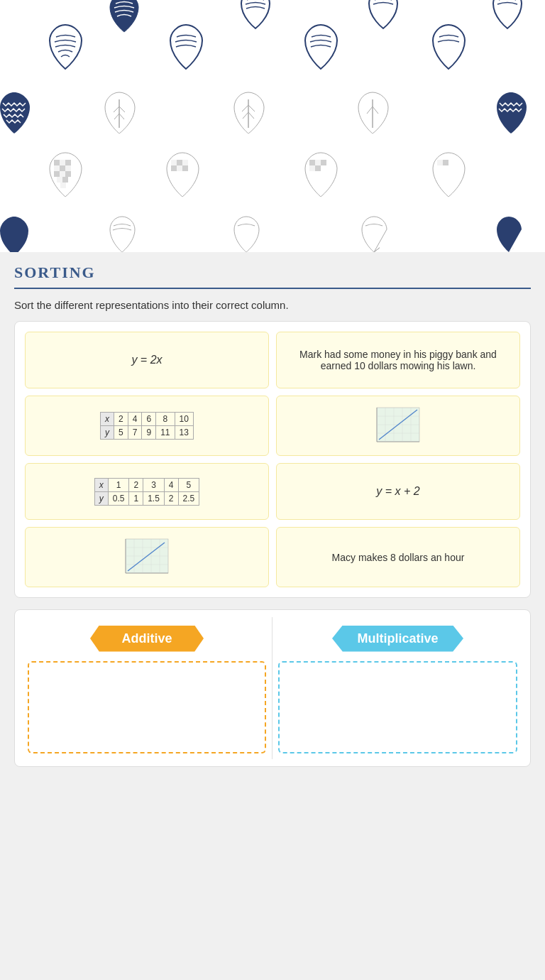  Describe the element at coordinates (147, 426) in the screenshot. I see `sort-card-table1: x 246810 y 5791113` at that location.